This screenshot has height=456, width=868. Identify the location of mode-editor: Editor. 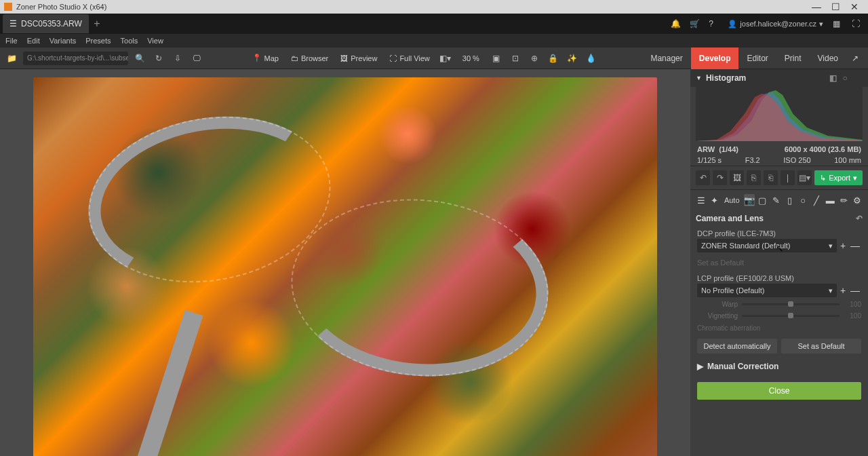
(757, 58).